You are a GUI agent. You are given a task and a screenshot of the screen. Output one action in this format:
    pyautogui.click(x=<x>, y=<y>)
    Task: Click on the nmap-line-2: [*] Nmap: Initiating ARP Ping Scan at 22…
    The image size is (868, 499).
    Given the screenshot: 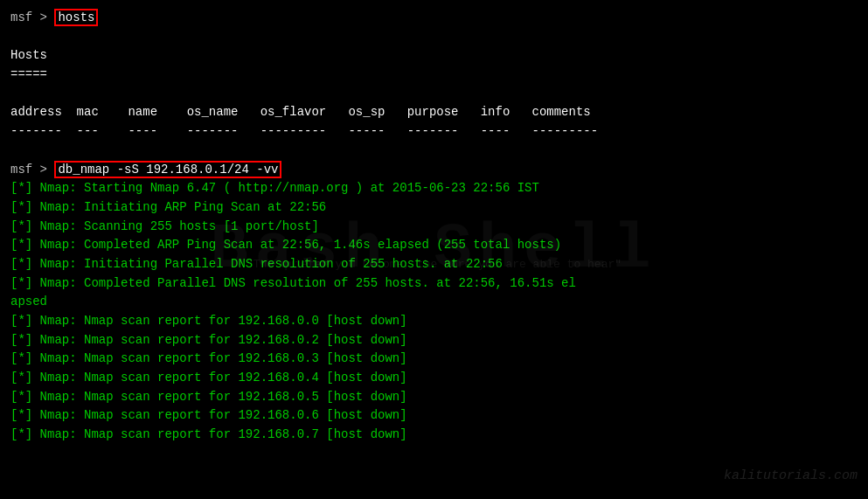 What is the action you would take?
    pyautogui.click(x=434, y=208)
    